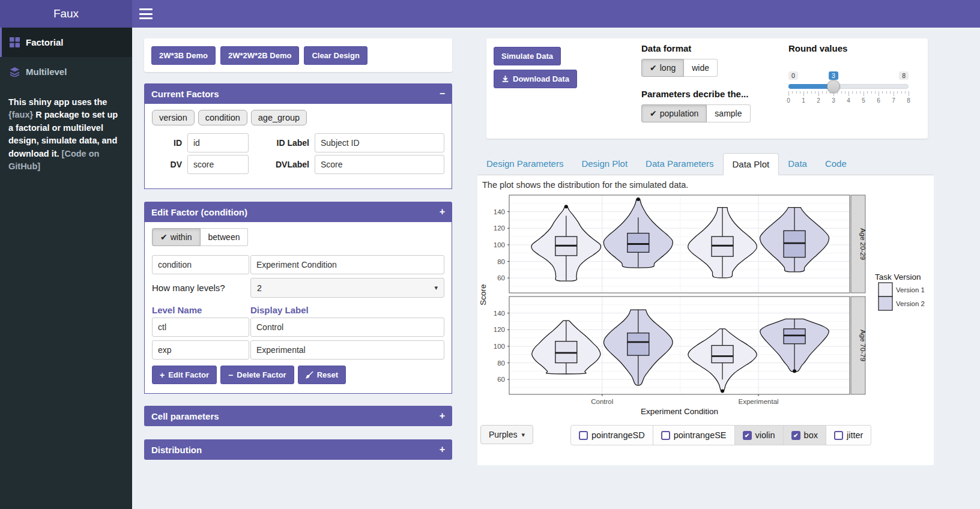  I want to click on 2w-2w-2b-demo-button: 2W*2W*2B Demo, so click(259, 55).